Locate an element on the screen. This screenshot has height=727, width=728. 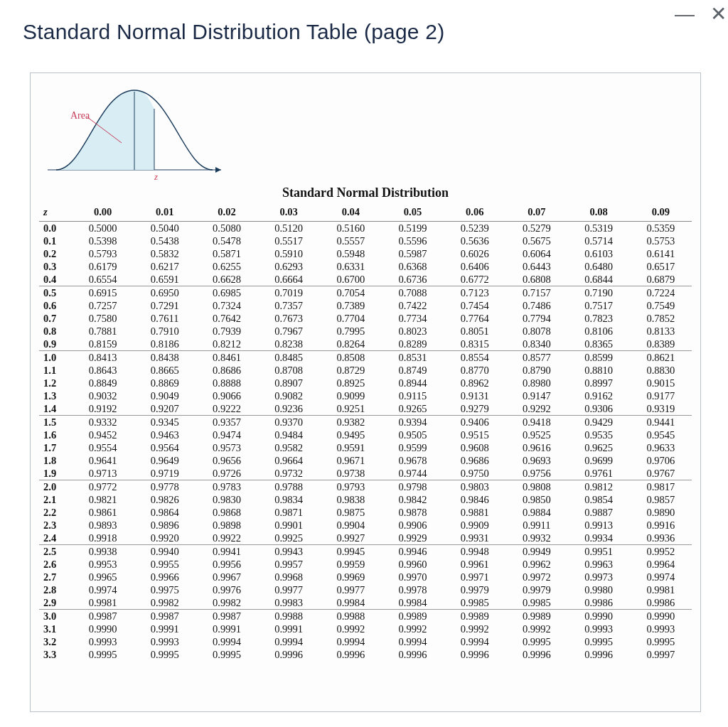
value-cell: 0.7852 is located at coordinates (661, 318).